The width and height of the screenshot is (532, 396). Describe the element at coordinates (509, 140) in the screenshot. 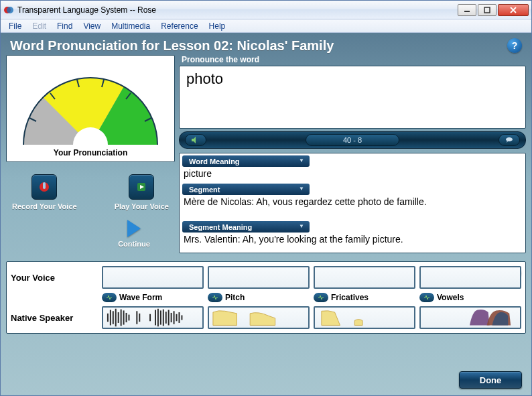

I see `nav-next-button` at that location.